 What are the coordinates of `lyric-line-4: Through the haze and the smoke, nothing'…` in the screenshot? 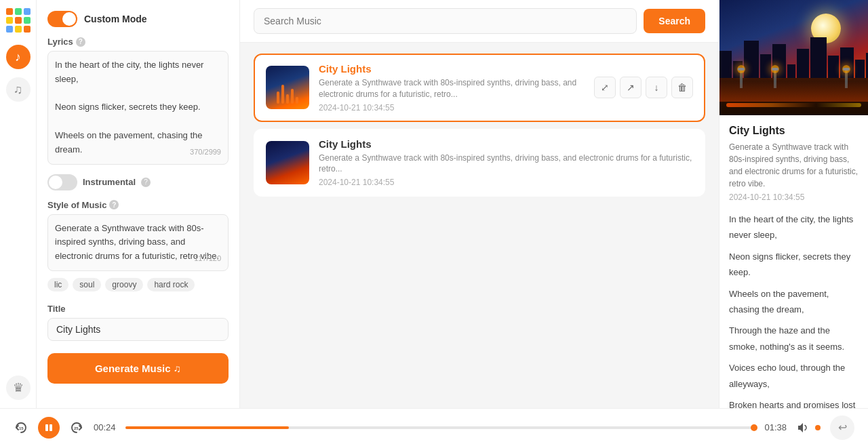 It's located at (793, 339).